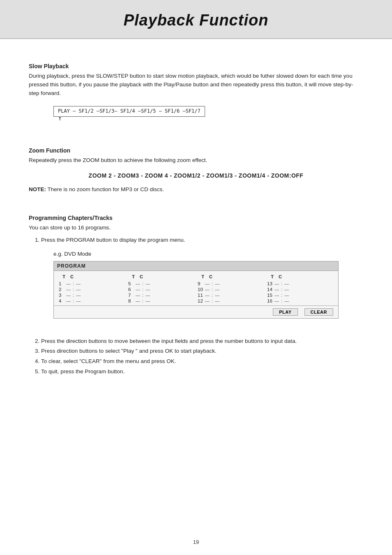  What do you see at coordinates (196, 228) in the screenshot?
I see `programming-intro: You can store up to 16 programs.` at bounding box center [196, 228].